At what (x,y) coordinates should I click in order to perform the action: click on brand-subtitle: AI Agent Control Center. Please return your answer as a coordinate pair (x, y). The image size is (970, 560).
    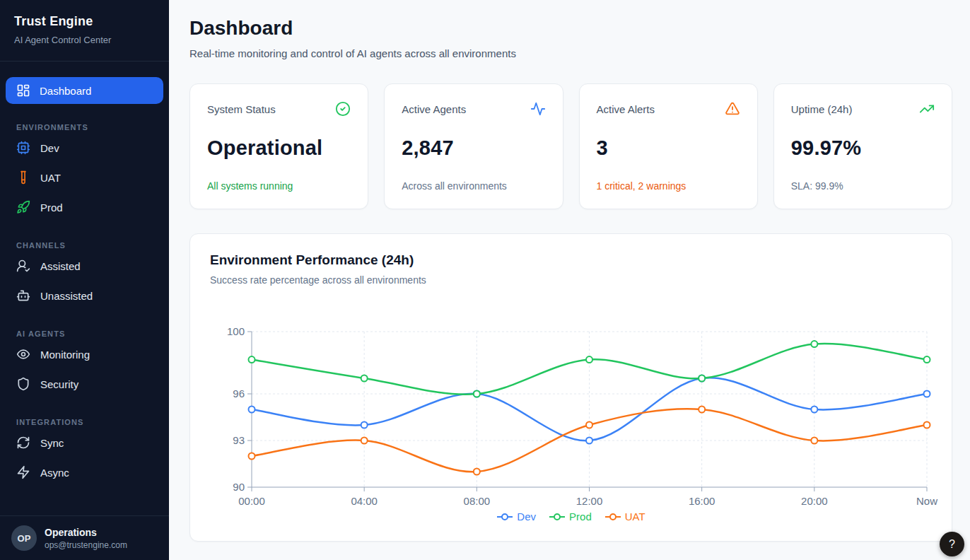
    Looking at the image, I should click on (85, 40).